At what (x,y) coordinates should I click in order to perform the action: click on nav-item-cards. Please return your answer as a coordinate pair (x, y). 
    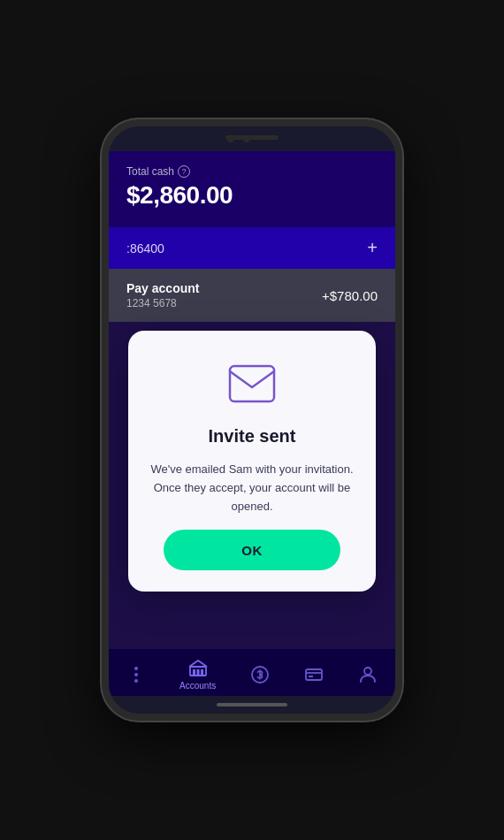
    Looking at the image, I should click on (314, 675).